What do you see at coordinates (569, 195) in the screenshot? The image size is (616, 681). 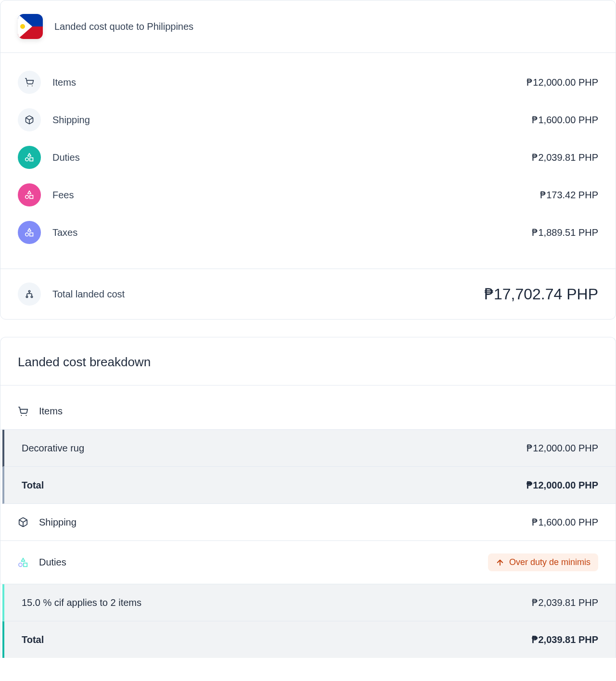 I see `row-value: ₱173.42 PHP` at bounding box center [569, 195].